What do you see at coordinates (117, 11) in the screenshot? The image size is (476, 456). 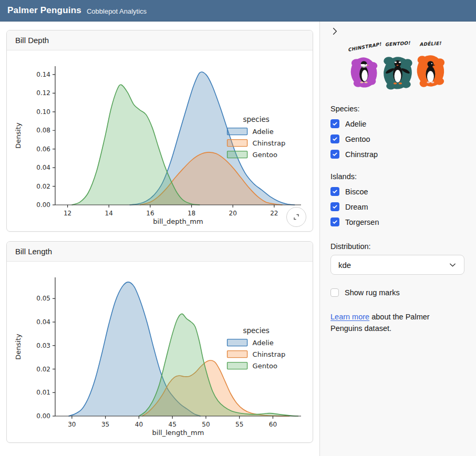 I see `app-subtitle: Cobblepot Analytics` at bounding box center [117, 11].